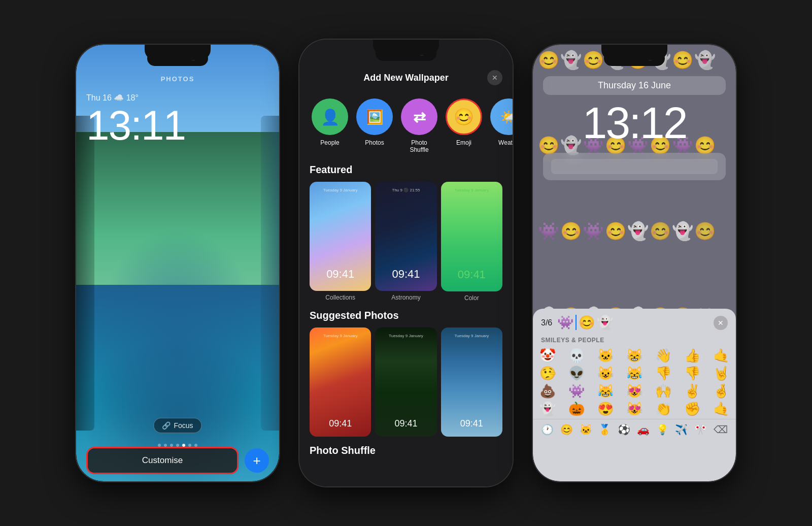  Describe the element at coordinates (634, 85) in the screenshot. I see `phone3-date: Thursday 16 June` at that location.